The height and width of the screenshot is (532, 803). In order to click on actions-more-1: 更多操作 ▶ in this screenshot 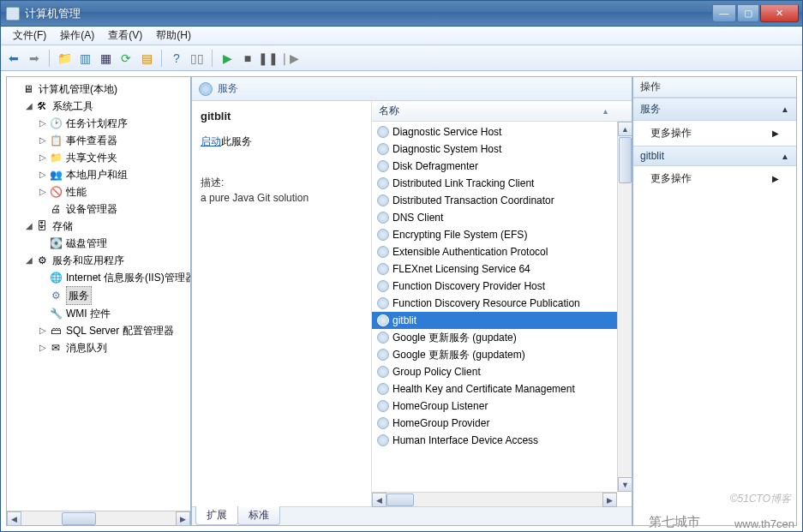, I will do `click(715, 134)`.